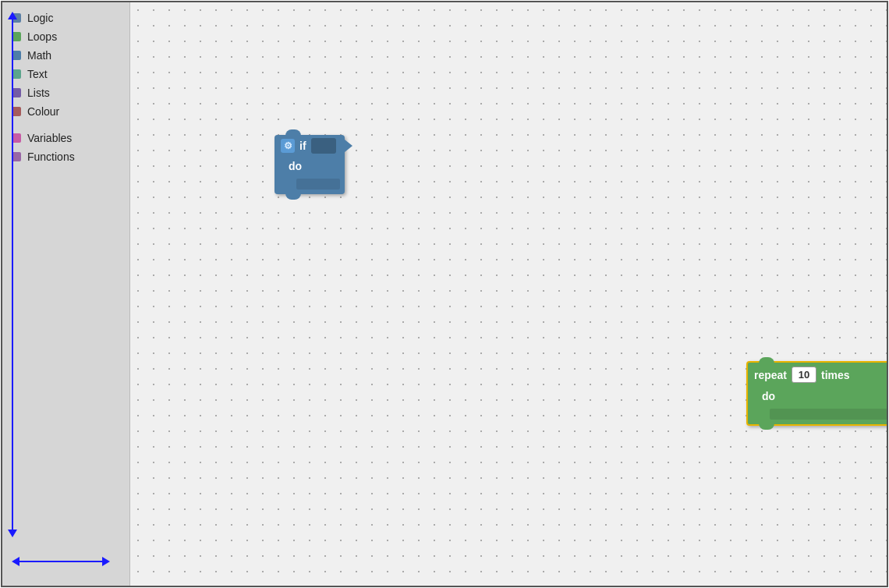 This screenshot has height=588, width=889. I want to click on math-label: Math, so click(39, 55).